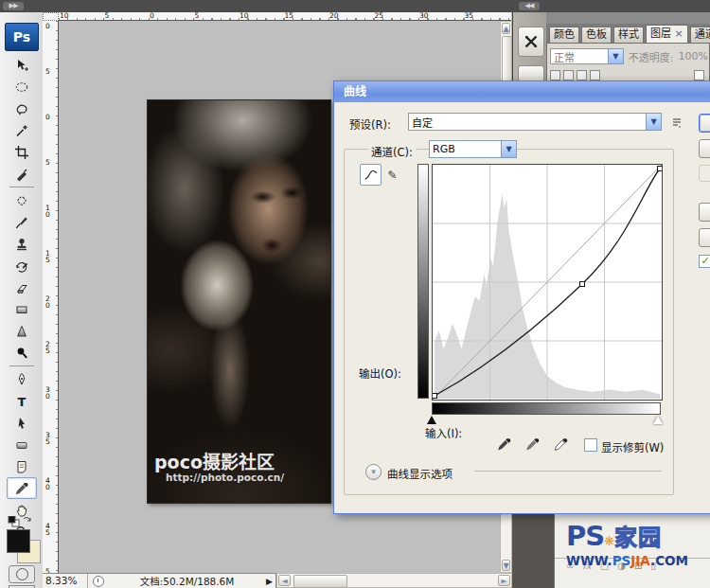 This screenshot has width=710, height=588. Describe the element at coordinates (22, 574) in the screenshot. I see `quick-mask-button` at that location.